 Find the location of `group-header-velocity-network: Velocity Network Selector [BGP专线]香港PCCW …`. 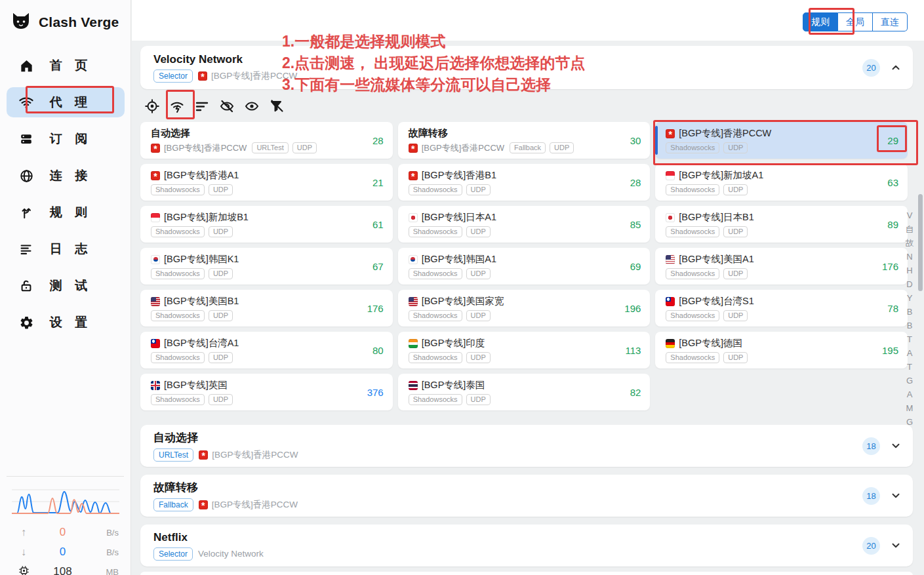

group-header-velocity-network: Velocity Network Selector [BGP专线]香港PCCW … is located at coordinates (527, 68).